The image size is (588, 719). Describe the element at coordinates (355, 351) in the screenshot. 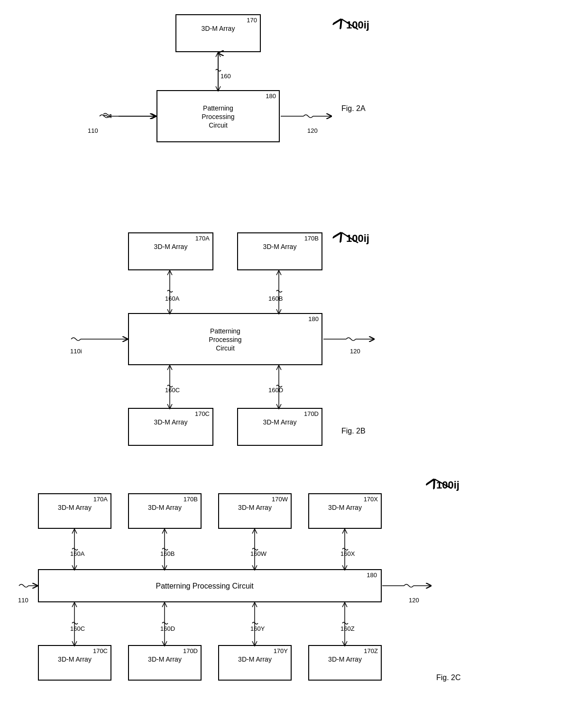

I see `label-120-2b: 120` at that location.